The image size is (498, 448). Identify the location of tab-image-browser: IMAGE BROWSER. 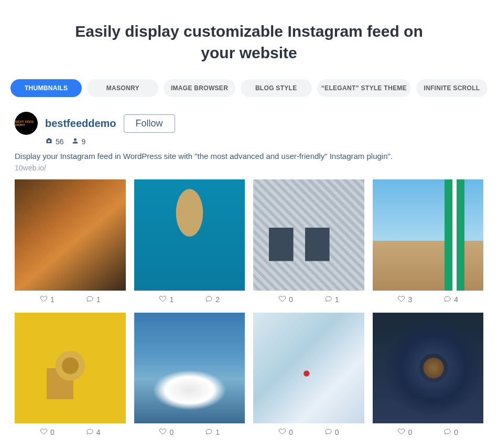
(199, 88).